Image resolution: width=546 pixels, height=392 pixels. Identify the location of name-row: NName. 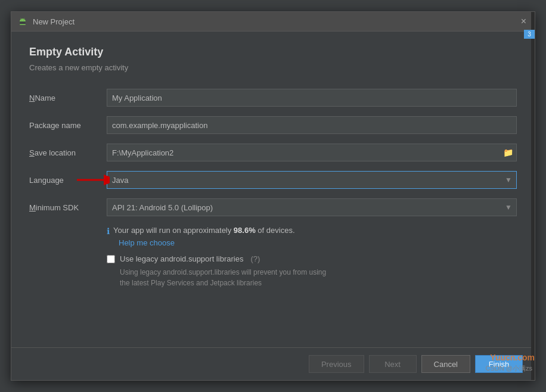
(273, 98).